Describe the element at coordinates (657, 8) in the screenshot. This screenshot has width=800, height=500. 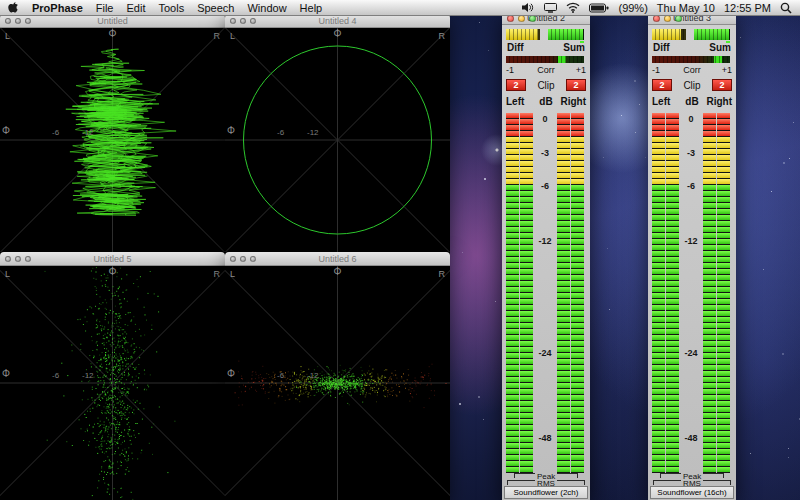
I see `menu-status-area: (99%) Thu May 10 12:55 PM` at that location.